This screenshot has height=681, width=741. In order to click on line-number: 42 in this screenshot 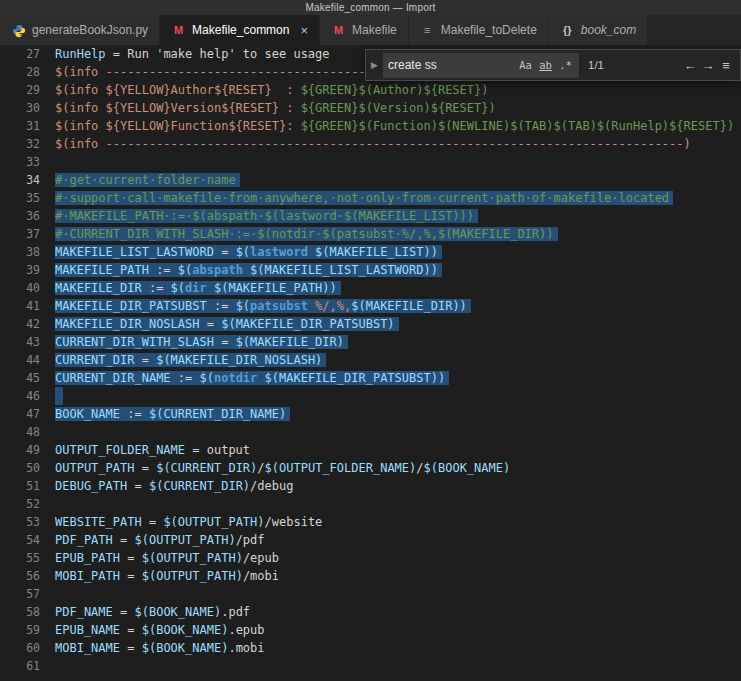, I will do `click(28, 324)`.